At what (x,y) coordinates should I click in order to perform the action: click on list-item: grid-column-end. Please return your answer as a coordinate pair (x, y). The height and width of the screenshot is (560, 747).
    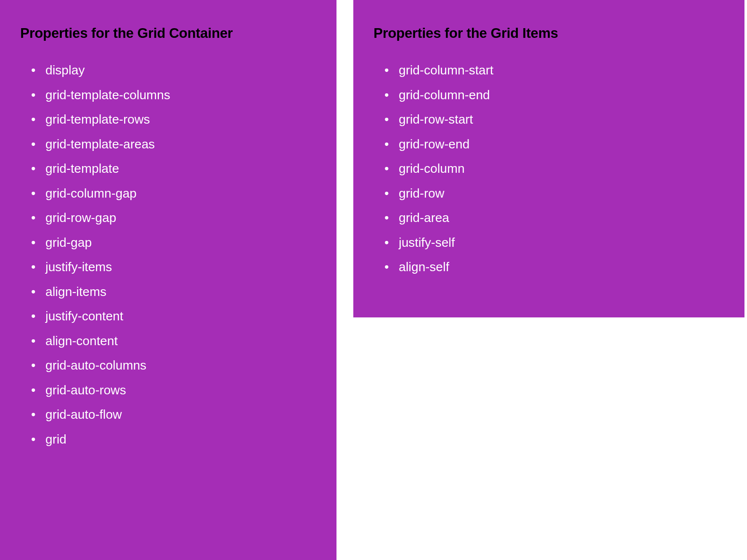
    Looking at the image, I should click on (562, 95).